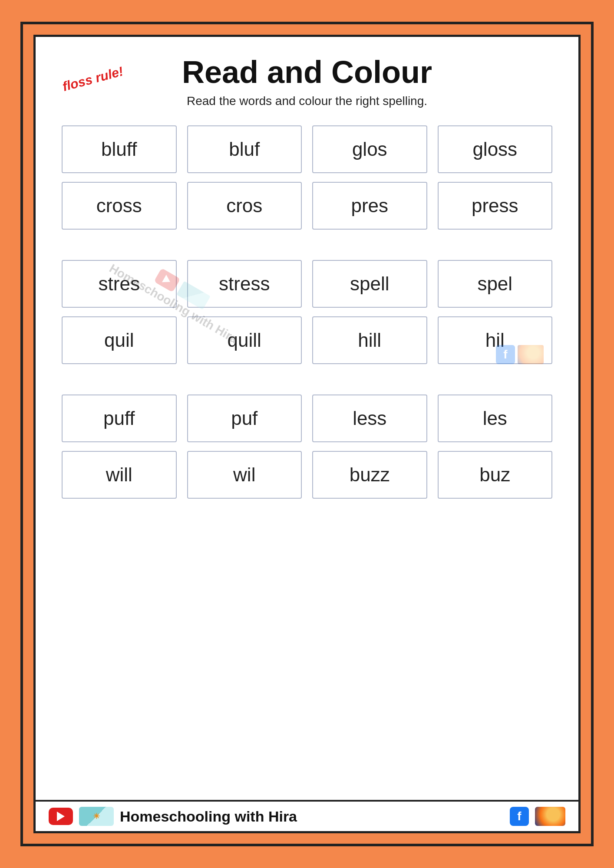 The height and width of the screenshot is (868, 614). What do you see at coordinates (495, 206) in the screenshot?
I see `word-box: press` at bounding box center [495, 206].